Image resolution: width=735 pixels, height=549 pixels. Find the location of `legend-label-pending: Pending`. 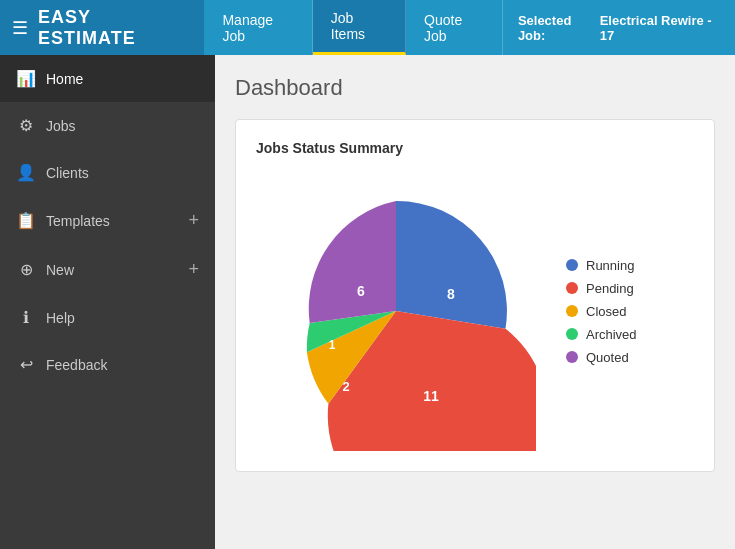

legend-label-pending: Pending is located at coordinates (610, 288).